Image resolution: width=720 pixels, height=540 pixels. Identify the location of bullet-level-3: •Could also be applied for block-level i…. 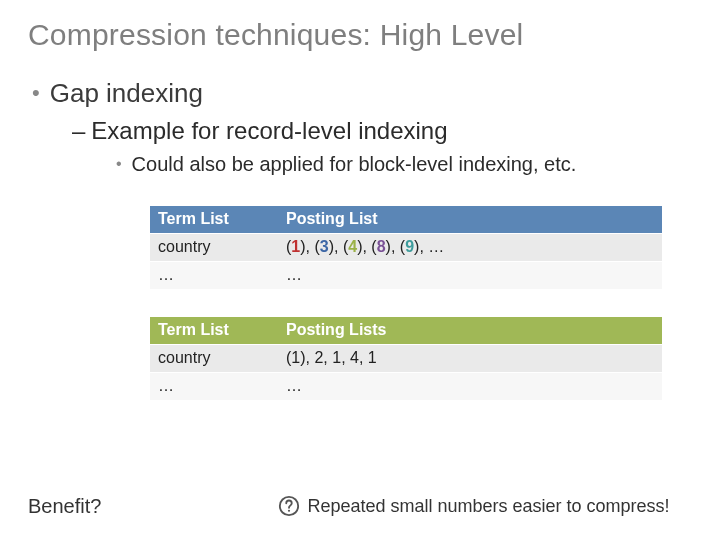
(404, 164).